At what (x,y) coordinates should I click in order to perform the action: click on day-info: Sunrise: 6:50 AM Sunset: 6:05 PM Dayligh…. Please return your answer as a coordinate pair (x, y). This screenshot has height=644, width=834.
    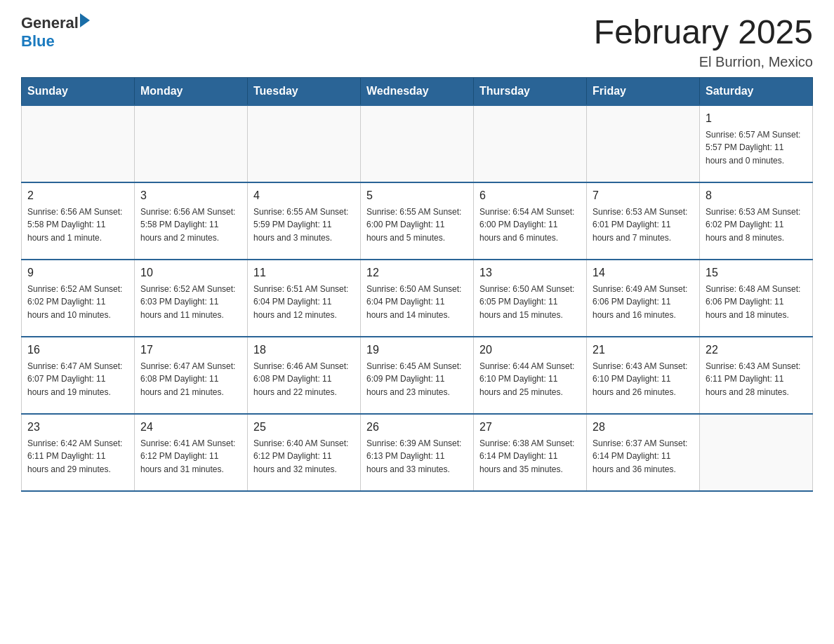
    Looking at the image, I should click on (527, 302).